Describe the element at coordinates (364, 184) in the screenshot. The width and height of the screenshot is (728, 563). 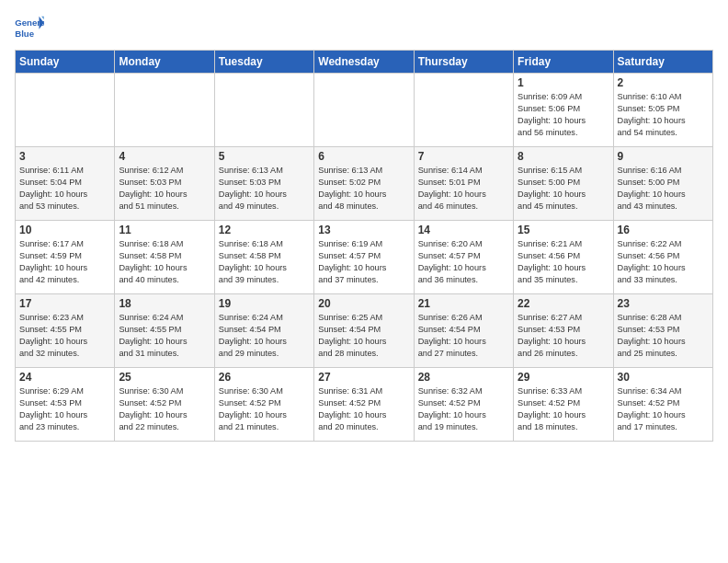
I see `calendar-week-1: 3Sunrise: 6:11 AM Sunset: 5:04 PM Daylig…` at that location.